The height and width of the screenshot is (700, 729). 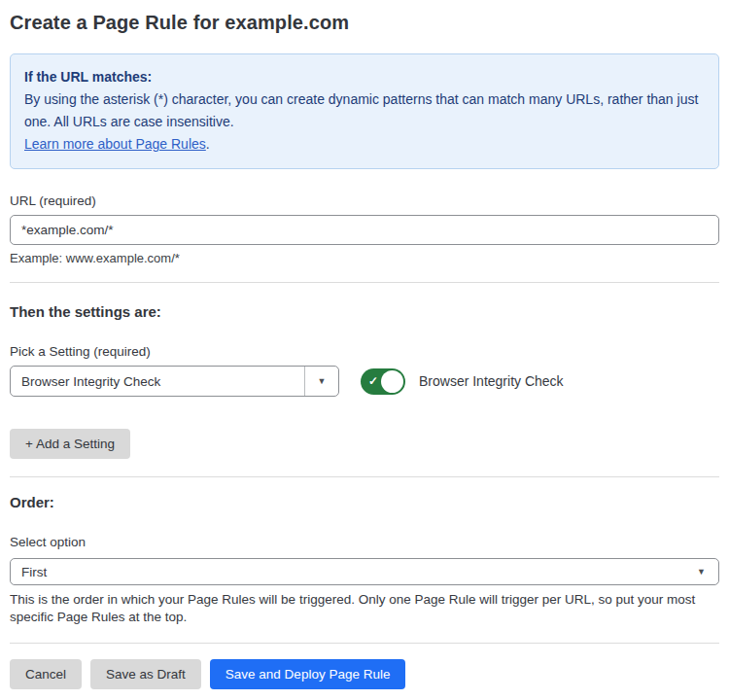 I want to click on url-input, so click(x=364, y=229).